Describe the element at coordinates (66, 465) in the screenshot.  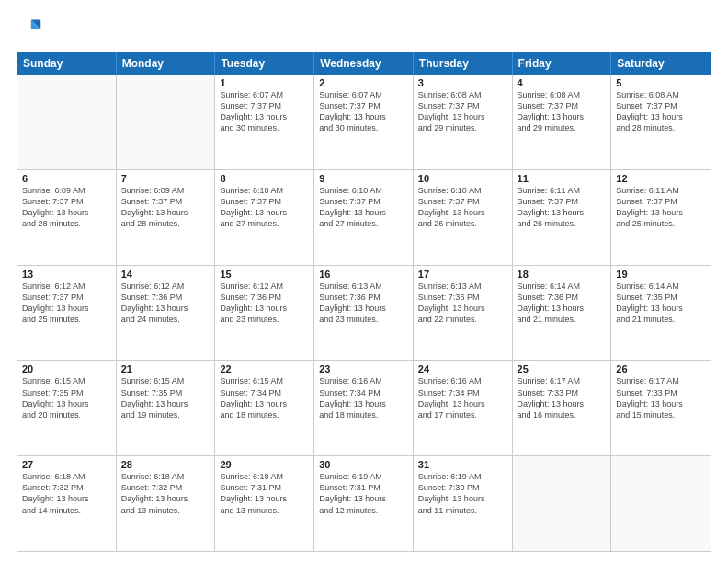
I see `day-number: 27` at that location.